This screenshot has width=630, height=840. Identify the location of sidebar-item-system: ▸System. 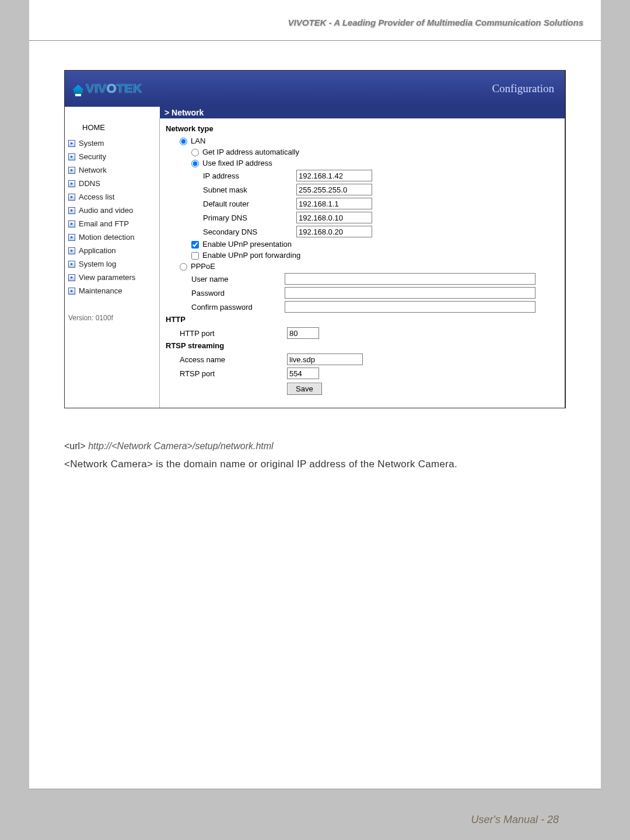
(112, 144).